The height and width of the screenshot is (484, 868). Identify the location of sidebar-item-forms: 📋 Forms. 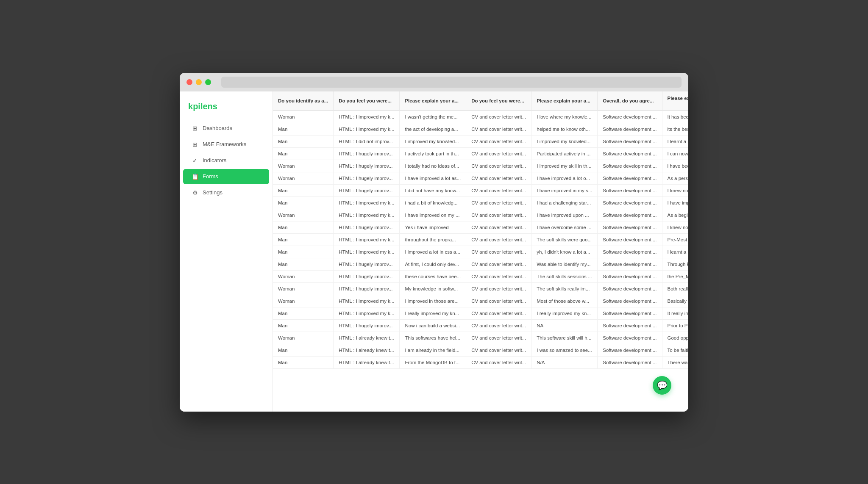
(226, 177).